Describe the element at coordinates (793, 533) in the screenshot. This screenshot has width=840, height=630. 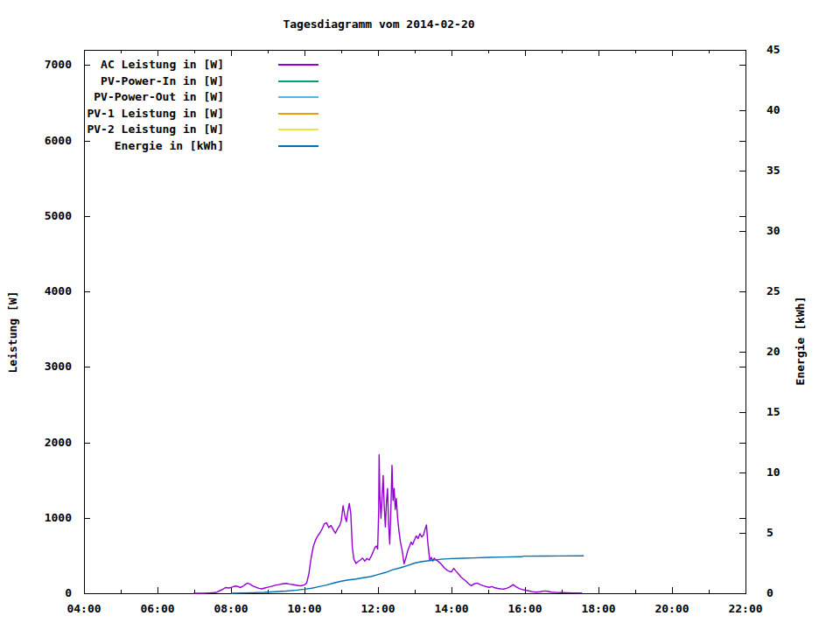
I see `y-right-tick-label: 5` at that location.